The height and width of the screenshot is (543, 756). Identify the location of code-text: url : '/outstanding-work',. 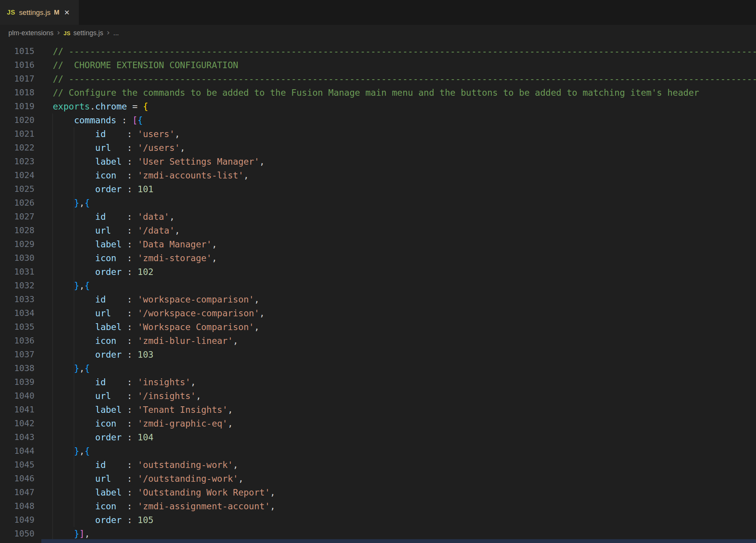
(399, 479).